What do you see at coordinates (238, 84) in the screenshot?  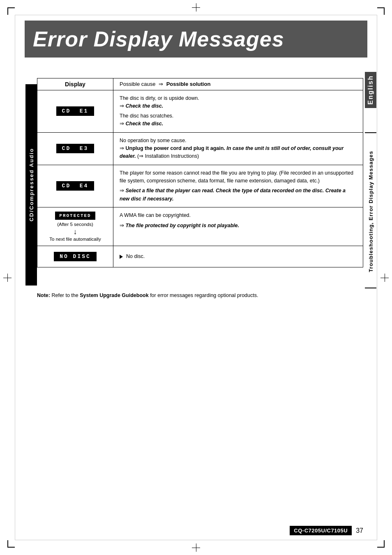 I see `col-cause-header: Possible cause ⇒ Possible solution` at bounding box center [238, 84].